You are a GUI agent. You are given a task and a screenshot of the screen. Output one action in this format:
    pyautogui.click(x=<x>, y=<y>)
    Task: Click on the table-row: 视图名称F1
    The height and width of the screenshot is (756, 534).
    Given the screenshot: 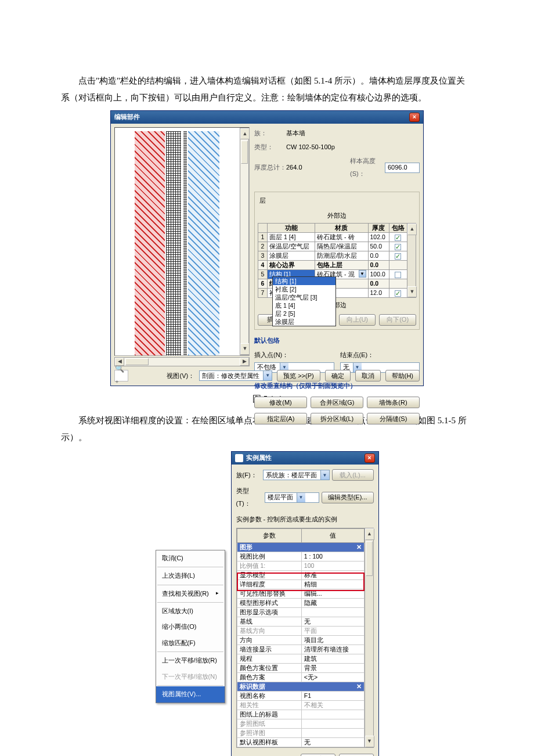 What is the action you would take?
    pyautogui.click(x=301, y=696)
    